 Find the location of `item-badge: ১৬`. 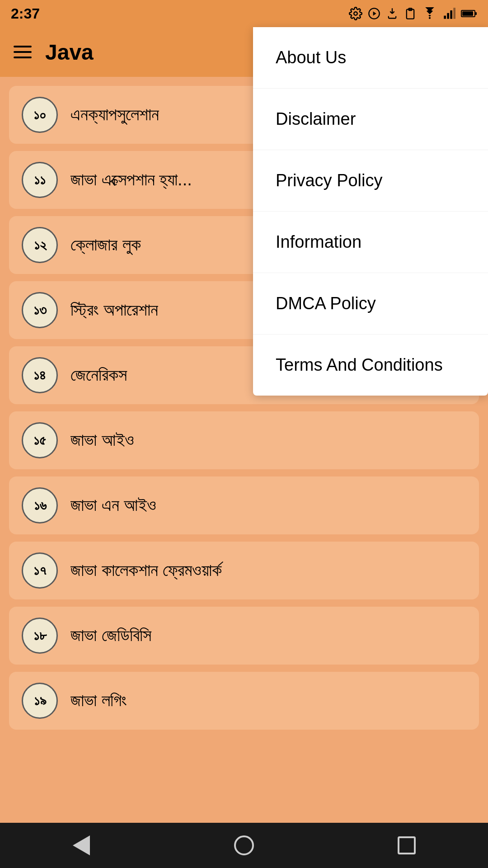

item-badge: ১৬ is located at coordinates (40, 505).